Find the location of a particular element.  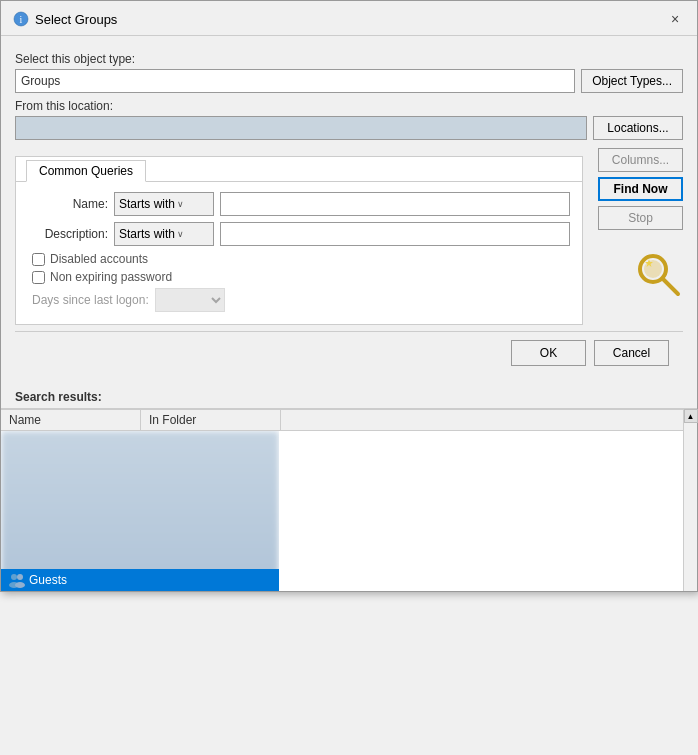

object-types-button: Object Types... is located at coordinates (632, 81).